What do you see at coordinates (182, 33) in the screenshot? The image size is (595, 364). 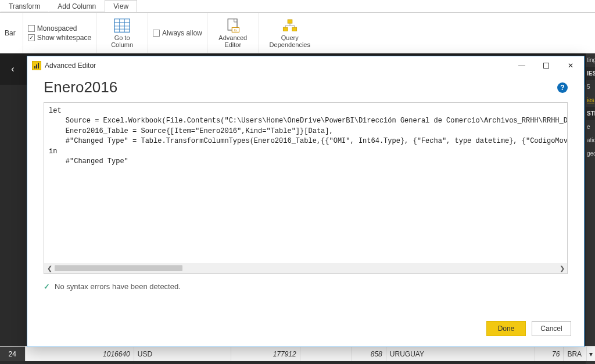 I see `checkbox-label: Always allow` at bounding box center [182, 33].